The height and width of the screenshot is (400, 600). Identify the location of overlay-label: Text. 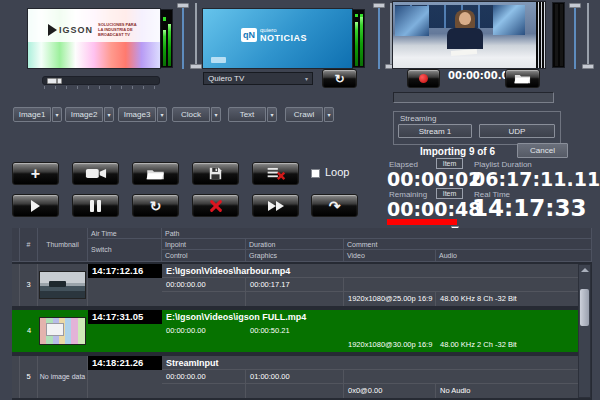
(247, 114).